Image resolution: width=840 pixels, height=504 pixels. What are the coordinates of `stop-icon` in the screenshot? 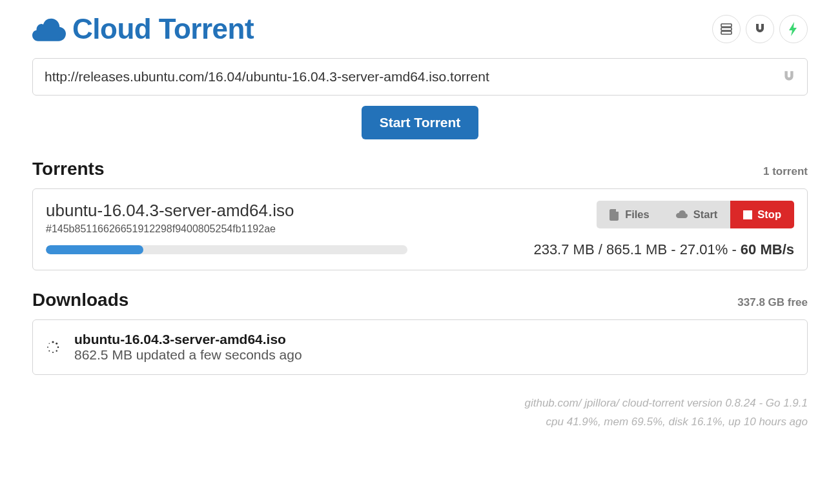 It's located at (748, 215).